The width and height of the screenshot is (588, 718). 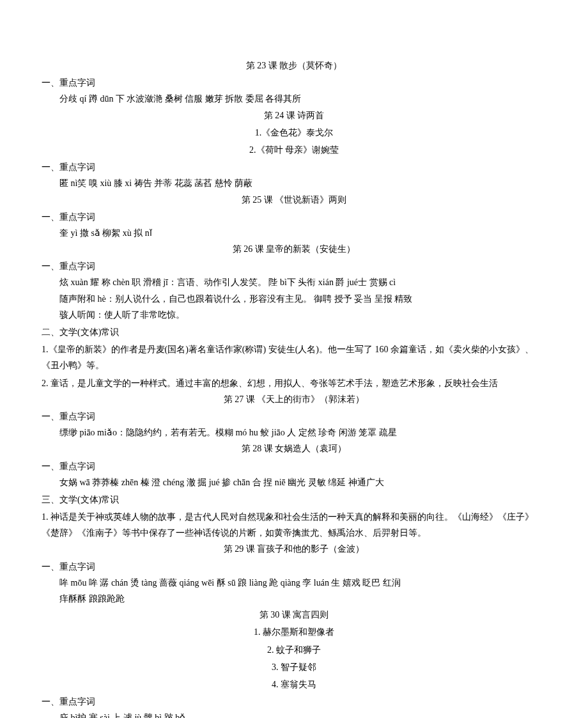 I want to click on lesson-29-title: 第 29 课 盲孩子和他的影子（金波）, so click(x=294, y=549).